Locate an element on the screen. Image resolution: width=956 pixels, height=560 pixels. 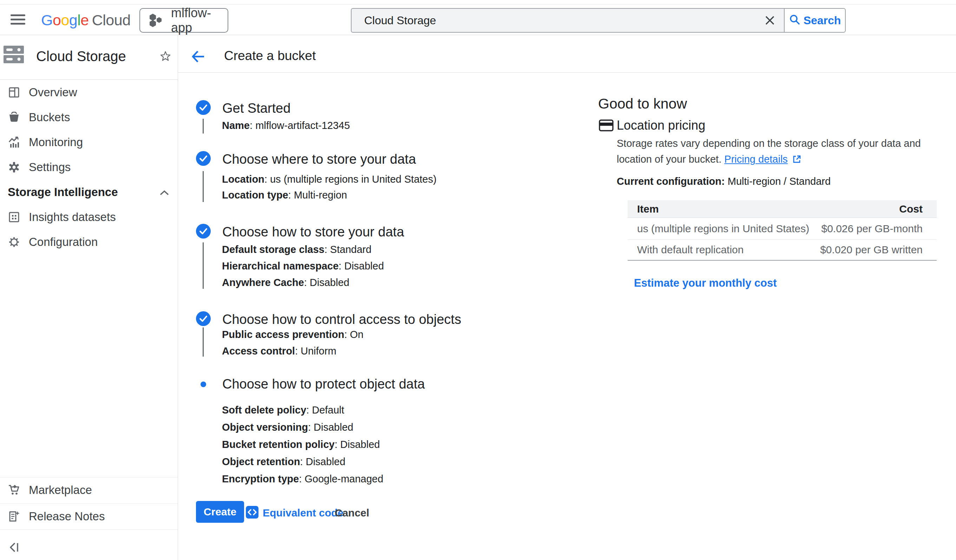
release-notes-icon is located at coordinates (14, 516).